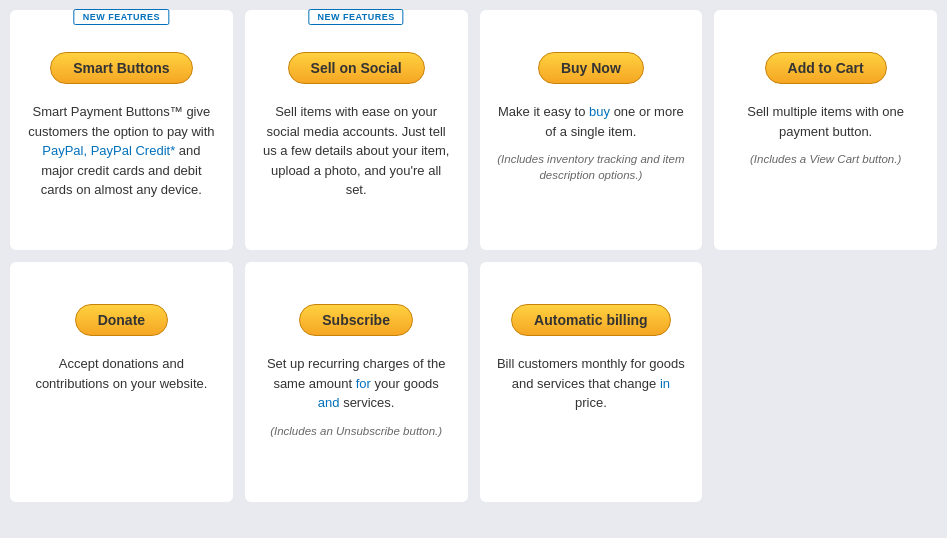  What do you see at coordinates (591, 68) in the screenshot?
I see `buy-now-button: Buy Now` at bounding box center [591, 68].